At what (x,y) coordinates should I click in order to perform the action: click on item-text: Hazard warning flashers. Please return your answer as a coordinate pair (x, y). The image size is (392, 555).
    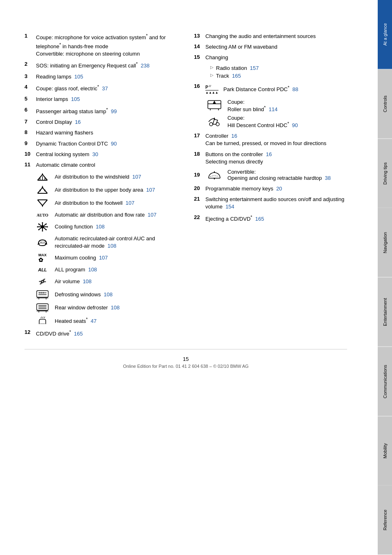
    Looking at the image, I should click on (107, 133).